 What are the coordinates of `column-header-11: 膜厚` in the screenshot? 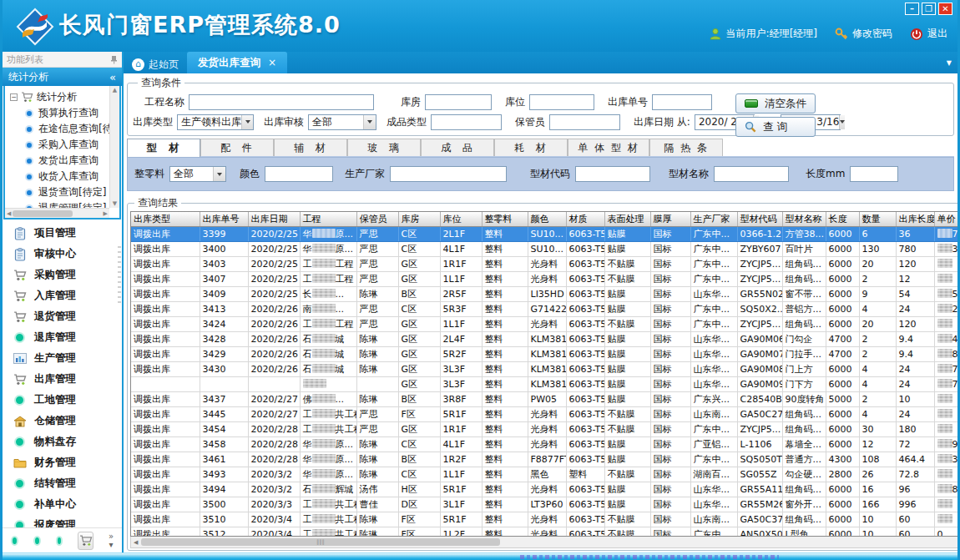 It's located at (670, 219).